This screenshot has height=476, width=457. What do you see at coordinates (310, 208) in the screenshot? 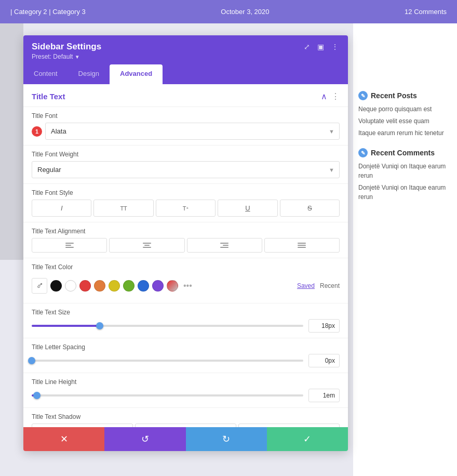
I see `style-strikethrough-button: S` at bounding box center [310, 208].